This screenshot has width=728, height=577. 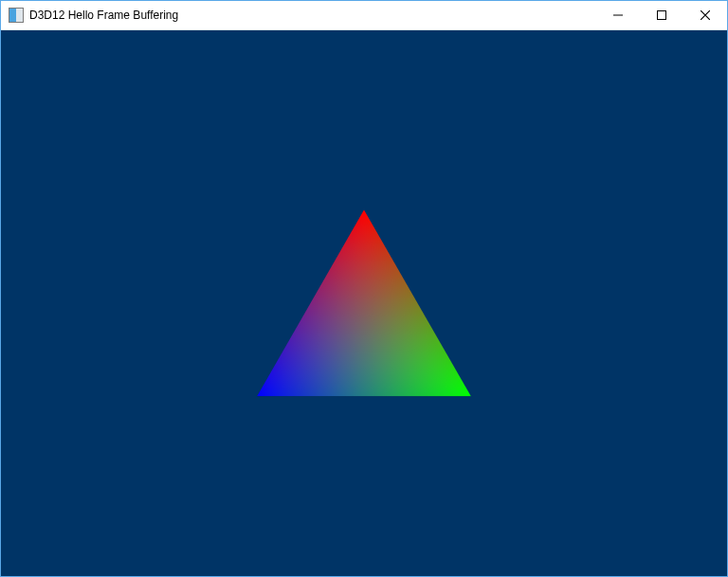 What do you see at coordinates (364, 303) in the screenshot?
I see `rgb-triangle` at bounding box center [364, 303].